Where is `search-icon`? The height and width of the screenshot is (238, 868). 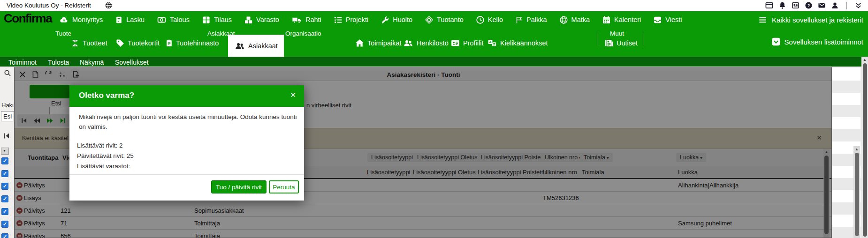
search-icon is located at coordinates (8, 73).